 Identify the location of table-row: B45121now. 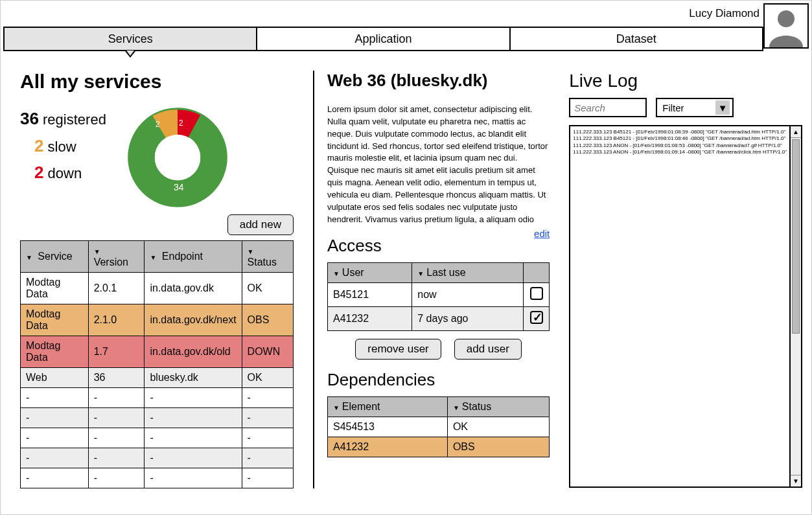
(438, 295).